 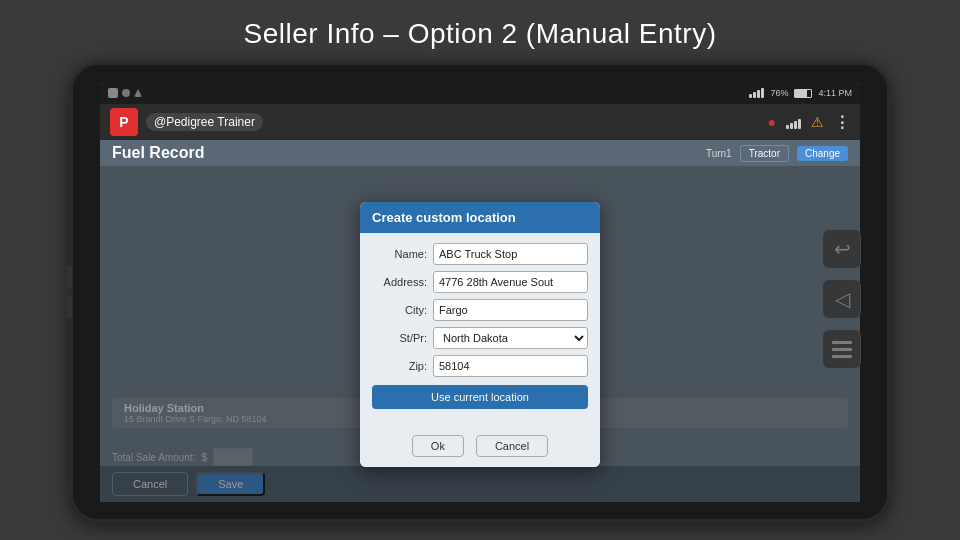 I want to click on tablet-left-buttons, so click(x=70, y=292).